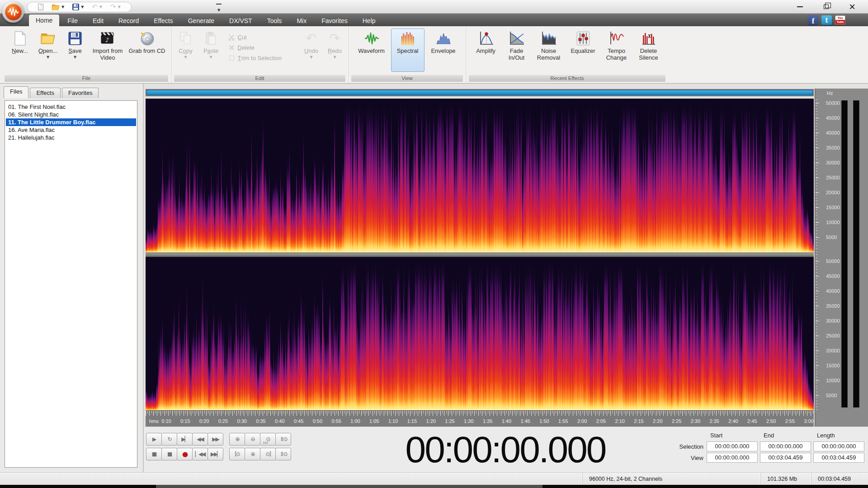 The width and height of the screenshot is (868, 488). Describe the element at coordinates (275, 21) in the screenshot. I see `tab-tools: Tools` at that location.